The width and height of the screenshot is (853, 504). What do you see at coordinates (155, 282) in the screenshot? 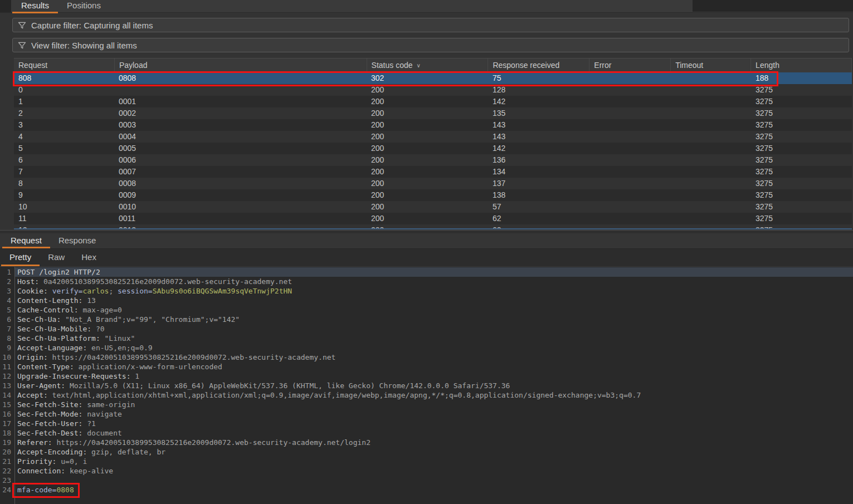
I see `line-text: Host: 0a42005103899530825216e2009d0072.w…` at bounding box center [155, 282].